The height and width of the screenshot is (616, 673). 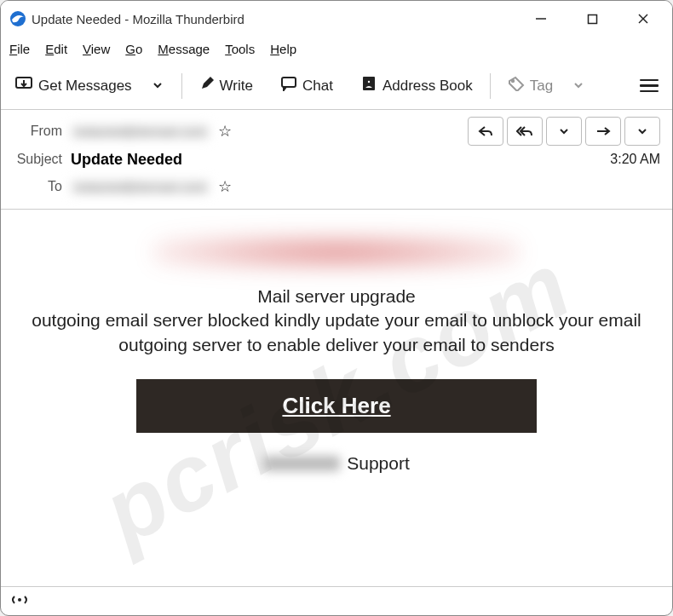 What do you see at coordinates (636, 159) in the screenshot?
I see `message-time: 3:20 AM` at bounding box center [636, 159].